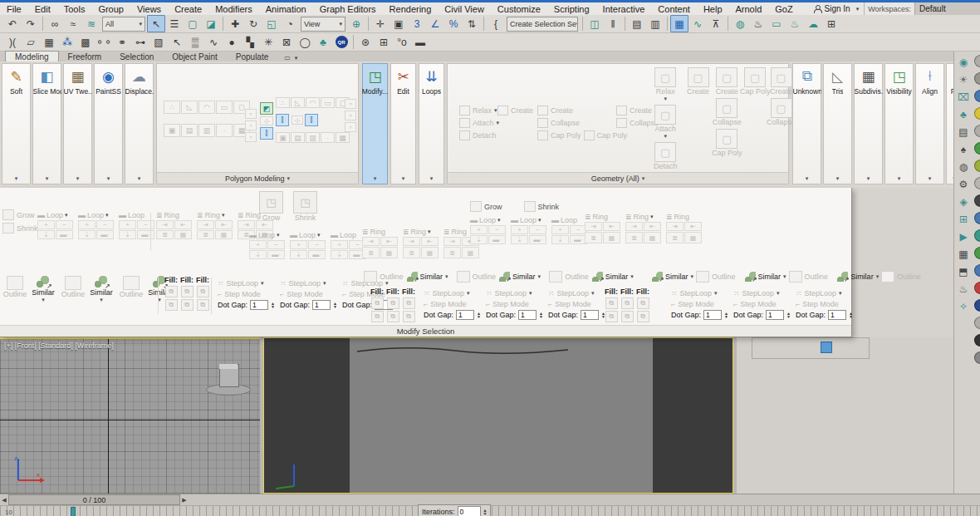  Describe the element at coordinates (140, 124) in the screenshot. I see `ribbon-column-displace-tool: ☁Displace...▾` at that location.